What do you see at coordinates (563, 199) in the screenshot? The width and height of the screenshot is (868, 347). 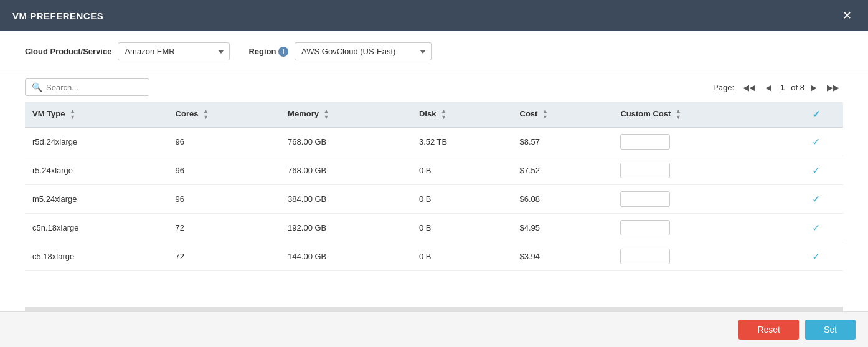 I see `cell-cost: $6.08` at bounding box center [563, 199].